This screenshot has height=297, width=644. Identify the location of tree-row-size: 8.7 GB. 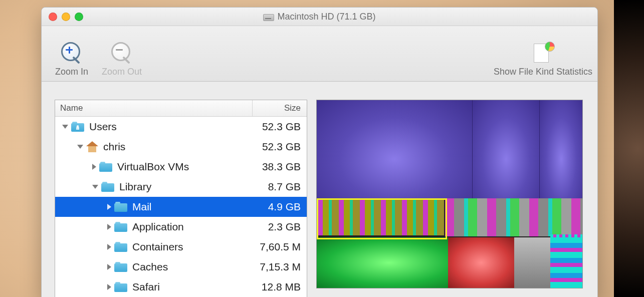
(274, 187).